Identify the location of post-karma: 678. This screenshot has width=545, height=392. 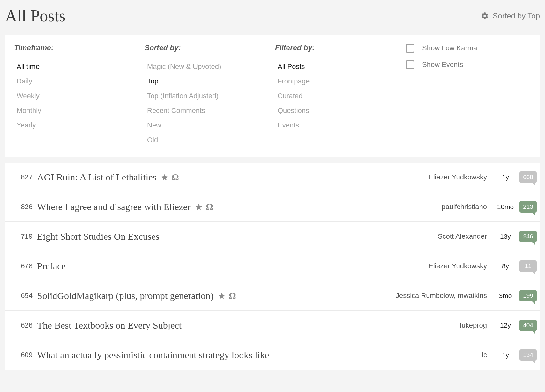
(23, 266).